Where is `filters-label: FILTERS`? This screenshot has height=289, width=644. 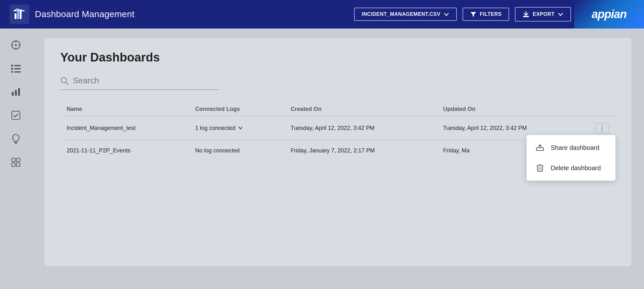
filters-label: FILTERS is located at coordinates (490, 14).